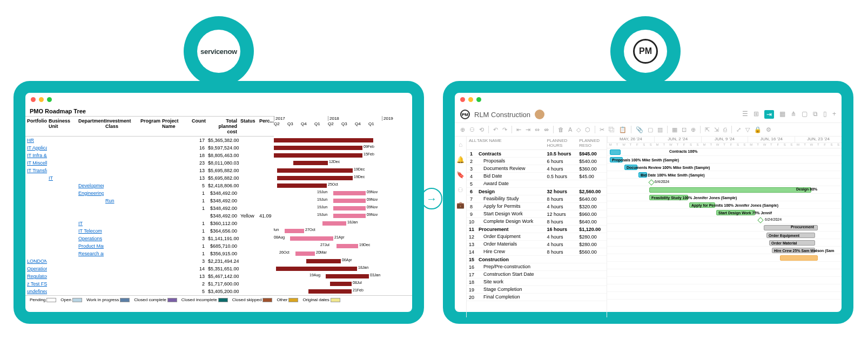 The width and height of the screenshot is (868, 340). What do you see at coordinates (739, 130) in the screenshot?
I see `expand-icon: ⤢` at bounding box center [739, 130].